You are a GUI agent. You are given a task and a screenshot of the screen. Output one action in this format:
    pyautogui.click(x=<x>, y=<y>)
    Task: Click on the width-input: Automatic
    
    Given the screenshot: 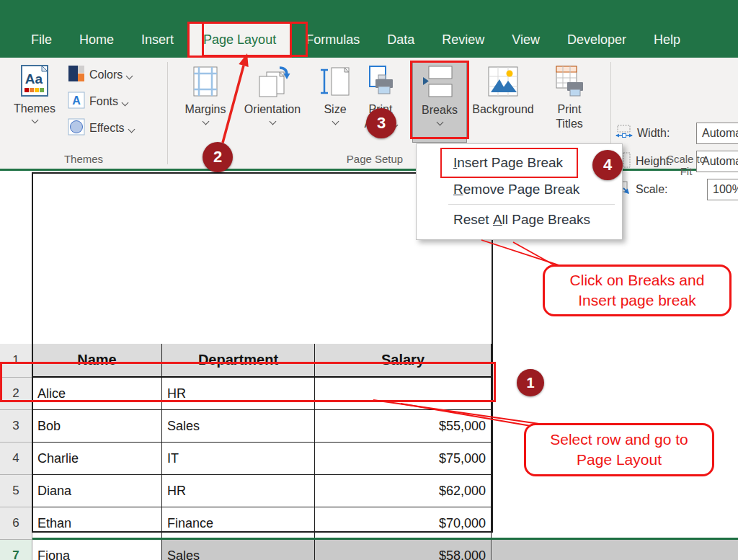 What is the action you would take?
    pyautogui.click(x=717, y=133)
    